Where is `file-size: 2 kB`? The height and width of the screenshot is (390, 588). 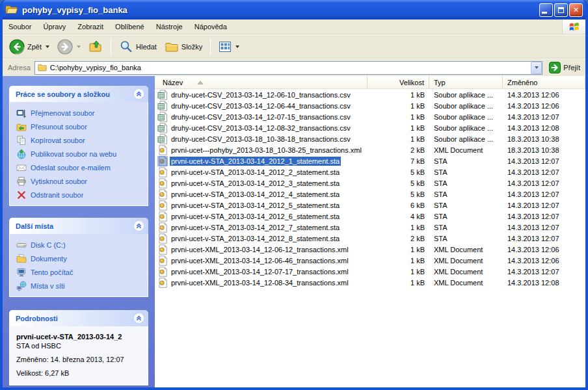 file-size: 2 kB is located at coordinates (398, 239).